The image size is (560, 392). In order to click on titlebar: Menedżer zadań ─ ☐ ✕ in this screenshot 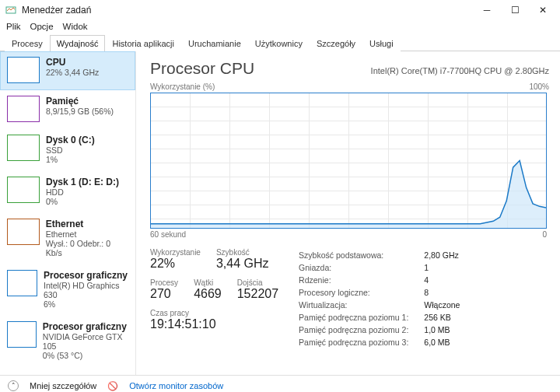, I will do `click(280, 10)`.